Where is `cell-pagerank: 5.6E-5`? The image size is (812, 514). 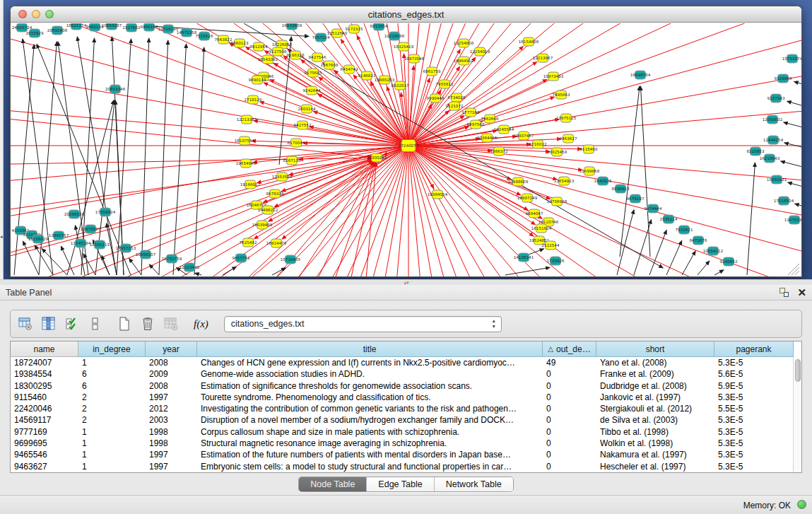
cell-pagerank: 5.6E-5 is located at coordinates (754, 374).